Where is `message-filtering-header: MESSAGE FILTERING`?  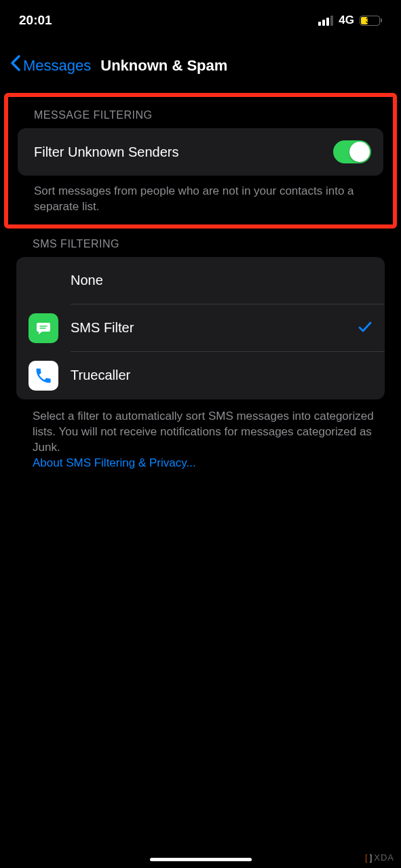
message-filtering-header: MESSAGE FILTERING is located at coordinates (209, 115).